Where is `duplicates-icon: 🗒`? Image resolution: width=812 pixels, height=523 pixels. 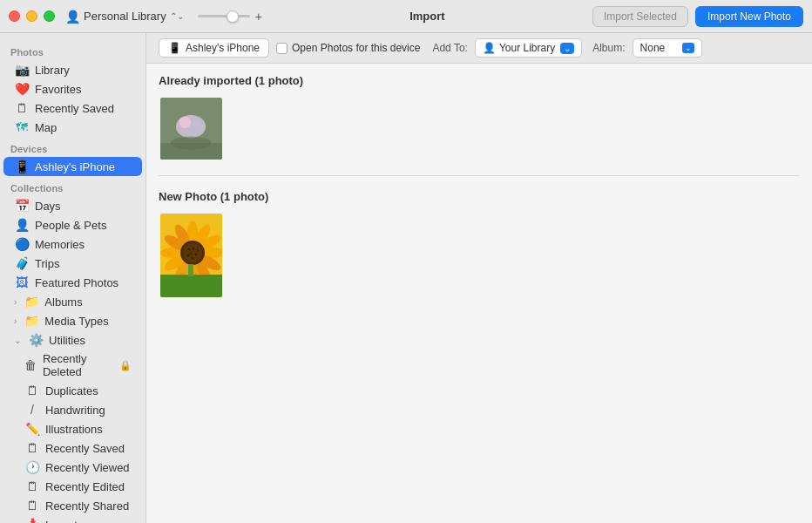
duplicates-icon: 🗒 is located at coordinates (32, 391).